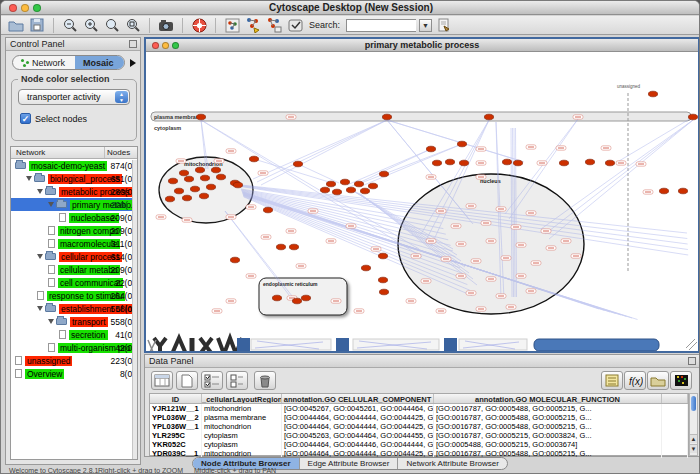  I want to click on attribute-list-icon, so click(612, 380).